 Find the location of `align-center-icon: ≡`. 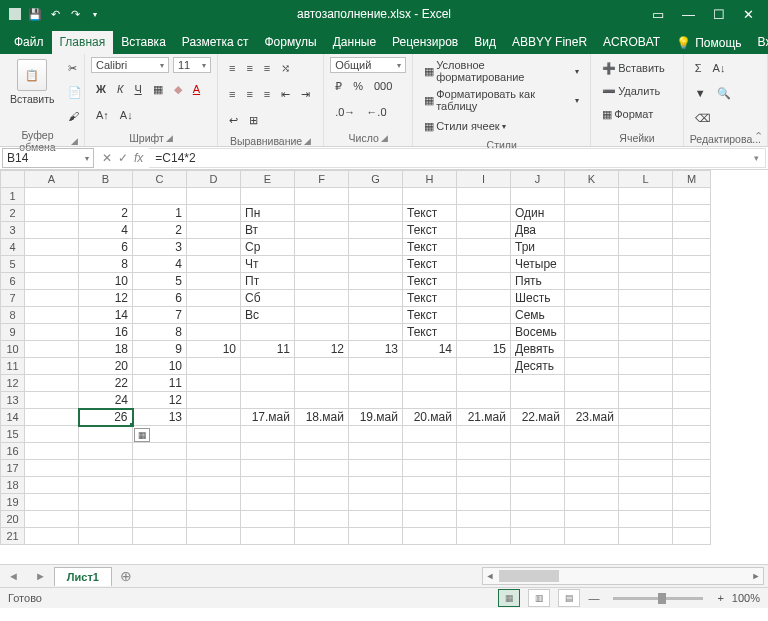

align-center-icon: ≡ is located at coordinates (249, 94).